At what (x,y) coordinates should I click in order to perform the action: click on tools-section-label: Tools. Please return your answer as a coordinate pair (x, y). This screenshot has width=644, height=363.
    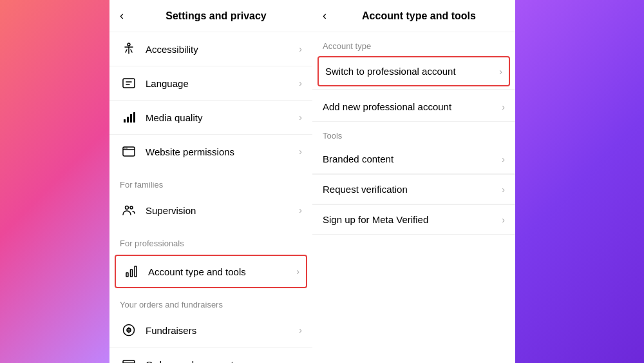
    Looking at the image, I should click on (413, 133).